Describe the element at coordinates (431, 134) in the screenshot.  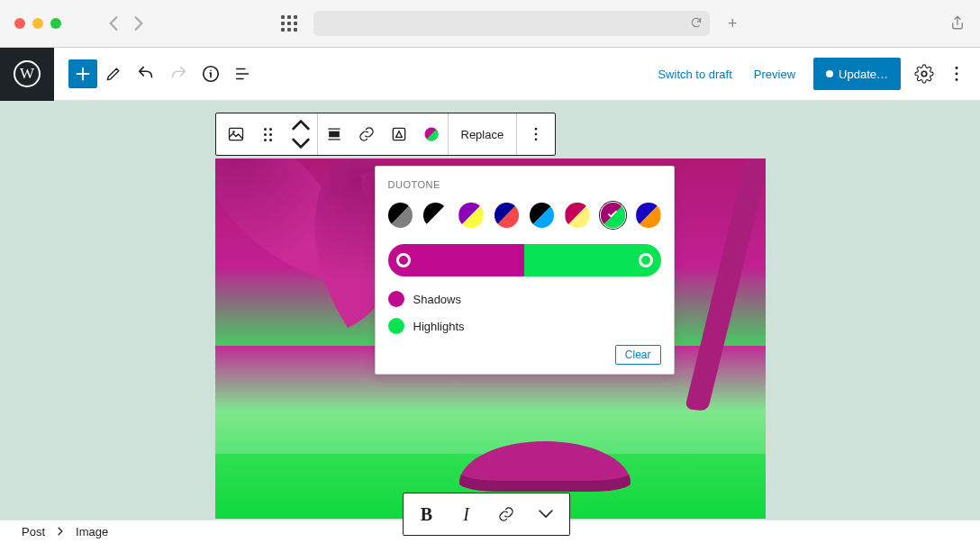
I see `duotone-button` at that location.